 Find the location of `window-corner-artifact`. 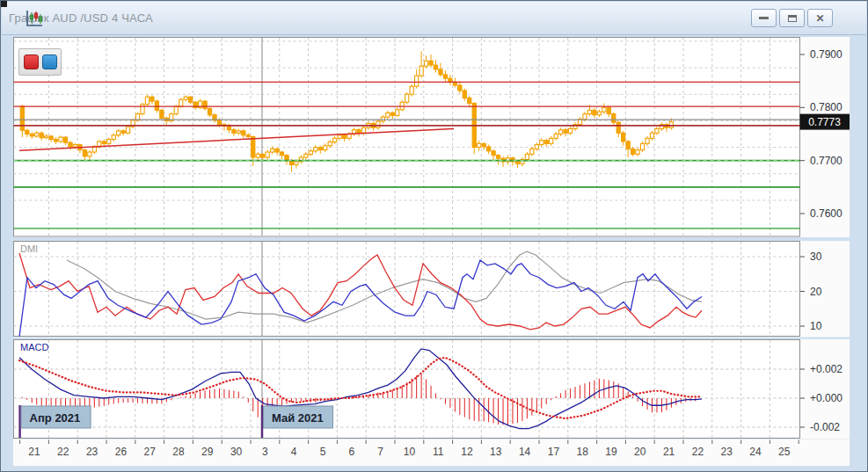

window-corner-artifact is located at coordinates (4, 4).